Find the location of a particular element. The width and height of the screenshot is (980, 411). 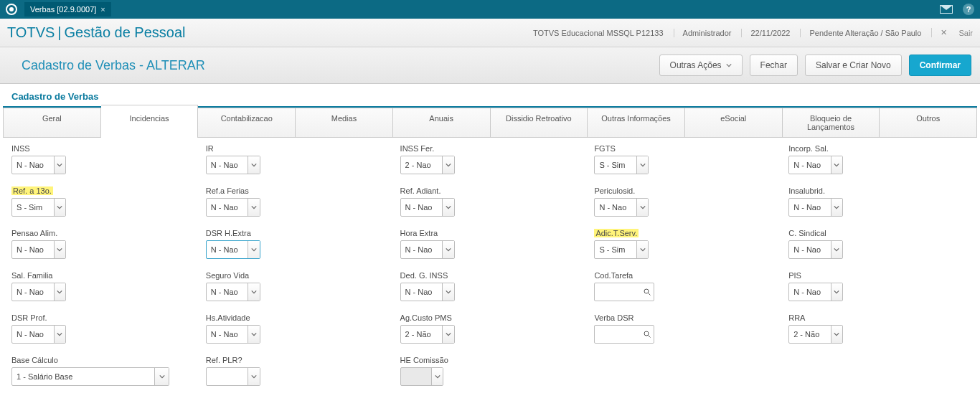

status-label: Pendente Alteração / São Paulo is located at coordinates (861, 33).